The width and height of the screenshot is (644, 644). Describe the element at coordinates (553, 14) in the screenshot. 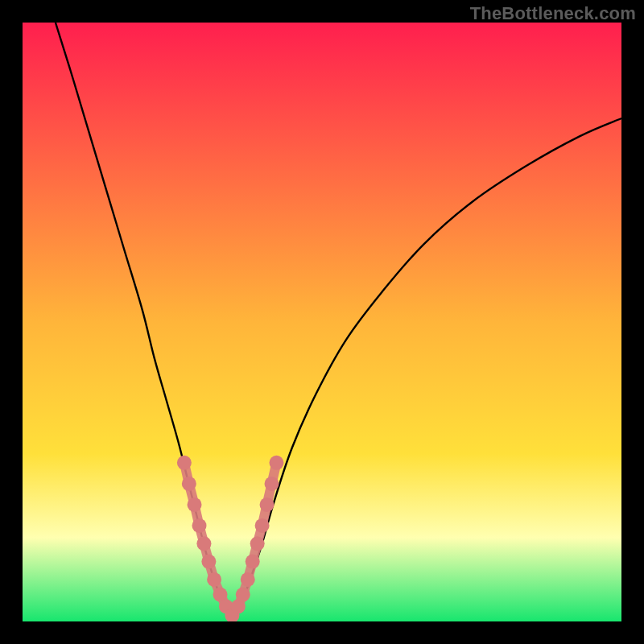

I see `watermark-text: TheBottleneck.com` at that location.